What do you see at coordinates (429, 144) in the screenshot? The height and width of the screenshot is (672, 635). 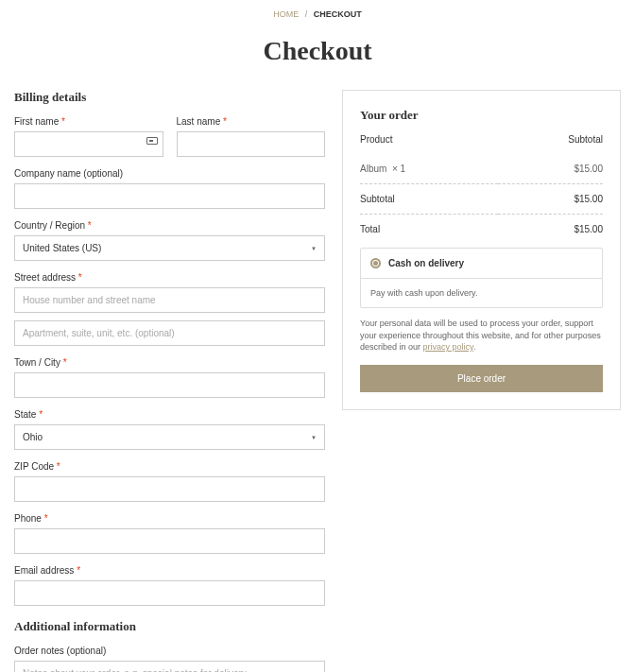 I see `product-header: Product` at bounding box center [429, 144].